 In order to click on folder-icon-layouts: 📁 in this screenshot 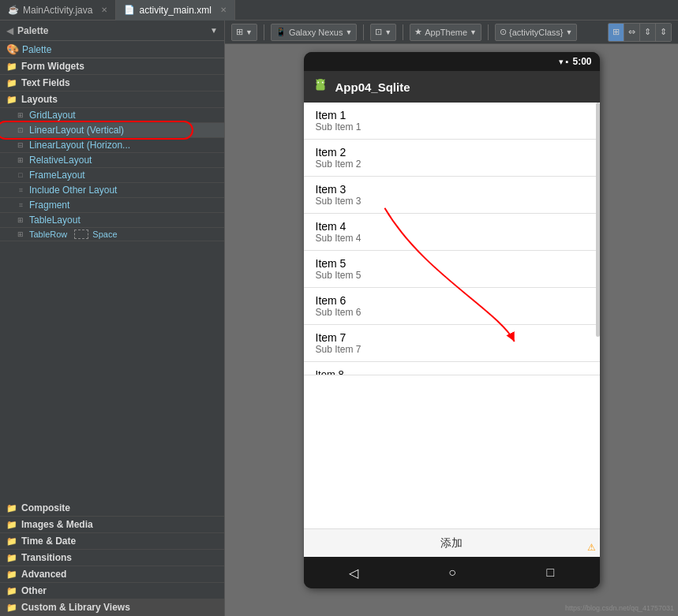, I will do `click(12, 99)`.